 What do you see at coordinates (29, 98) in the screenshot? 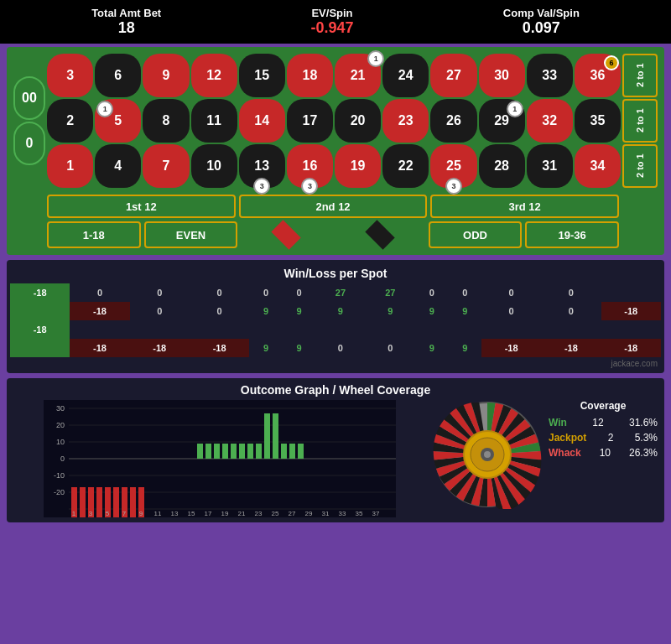
I see `zero-00-label: 00` at bounding box center [29, 98].